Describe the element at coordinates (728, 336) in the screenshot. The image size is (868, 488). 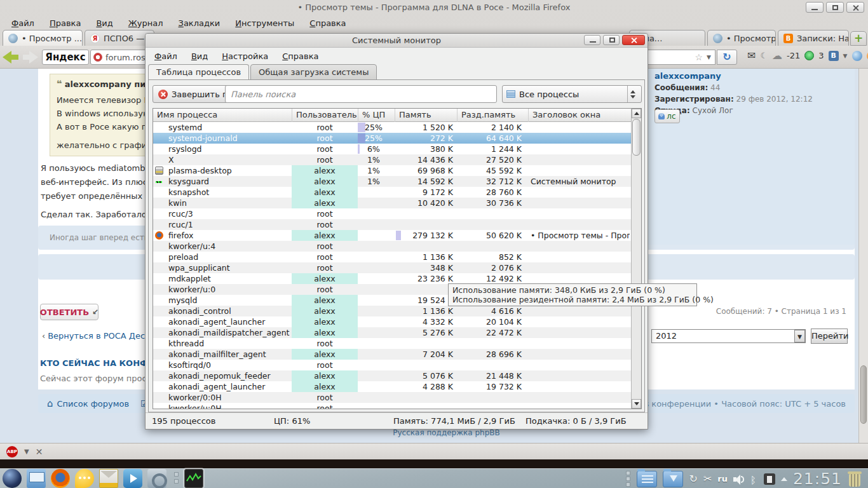
I see `jump-to-select: 2012` at that location.